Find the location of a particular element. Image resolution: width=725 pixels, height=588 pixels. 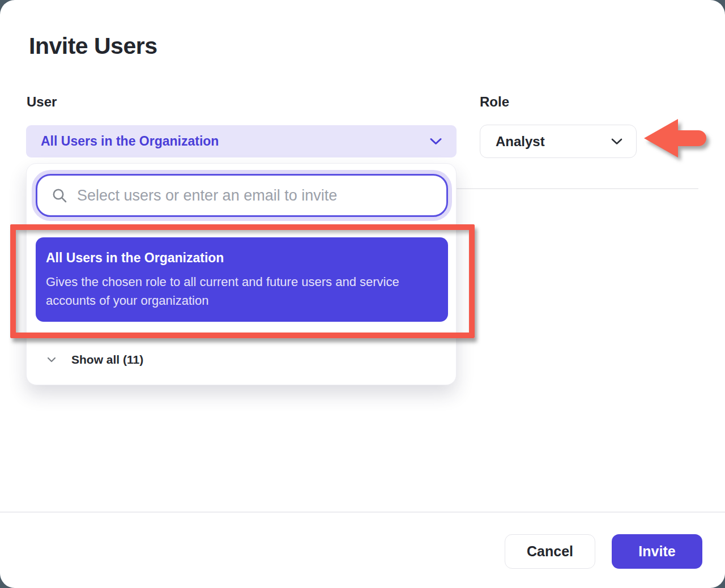

option-all-users-in-organization: All Users in the Organization Gives the … is located at coordinates (242, 280).